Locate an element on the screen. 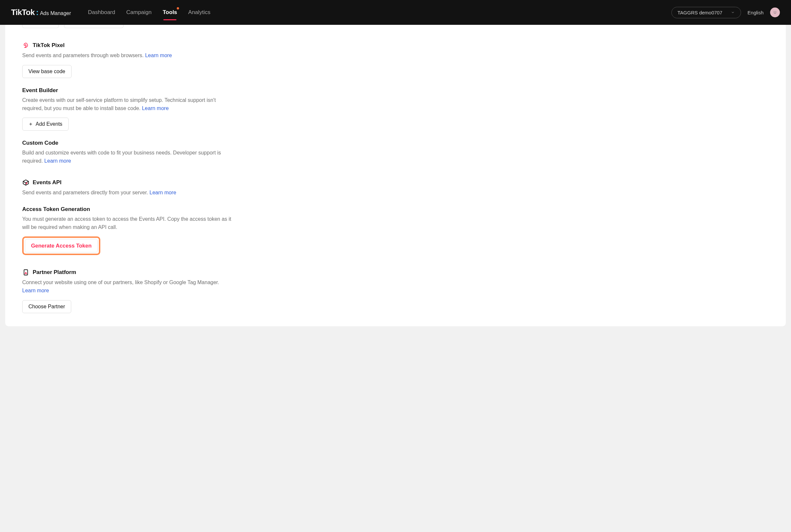  main-nav: Dashboard Campaign Tools Analytics is located at coordinates (149, 12).